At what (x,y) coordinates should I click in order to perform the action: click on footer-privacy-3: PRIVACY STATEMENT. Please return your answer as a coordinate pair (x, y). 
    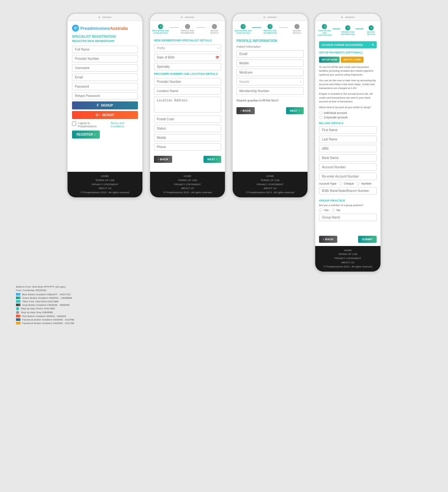
    Looking at the image, I should click on (270, 185).